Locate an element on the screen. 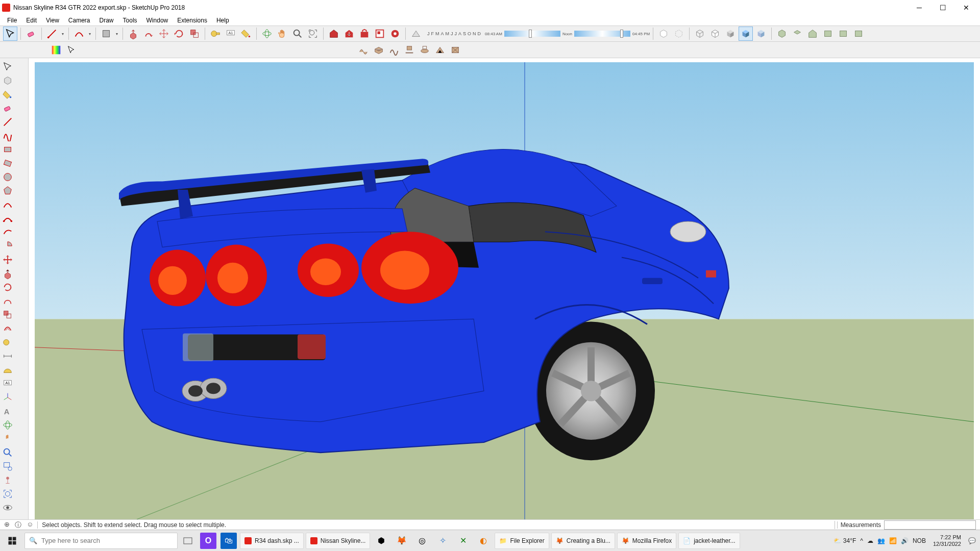 The width and height of the screenshot is (980, 551). style-shaded is located at coordinates (730, 34).